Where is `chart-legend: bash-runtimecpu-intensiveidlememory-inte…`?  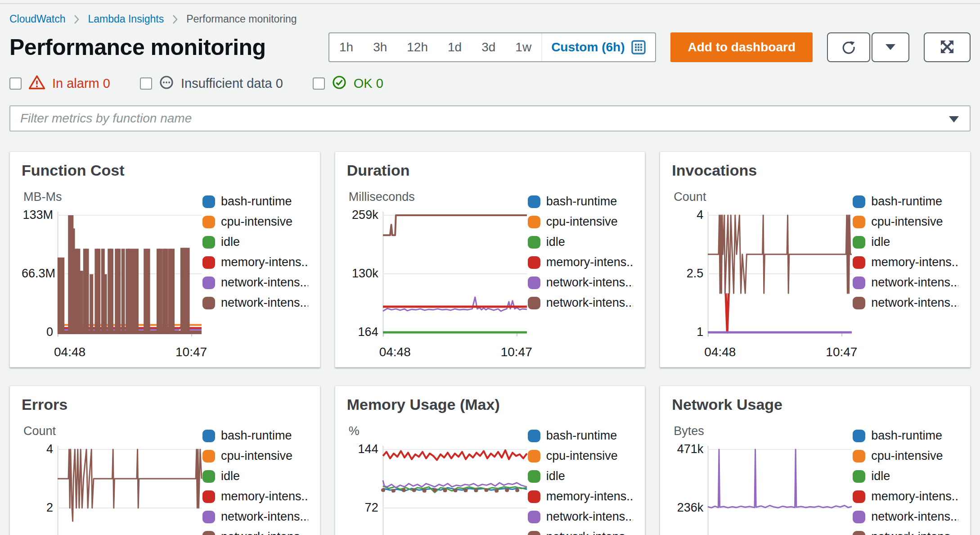 chart-legend: bash-runtimecpu-intensiveidlememory-inte… is located at coordinates (580, 276).